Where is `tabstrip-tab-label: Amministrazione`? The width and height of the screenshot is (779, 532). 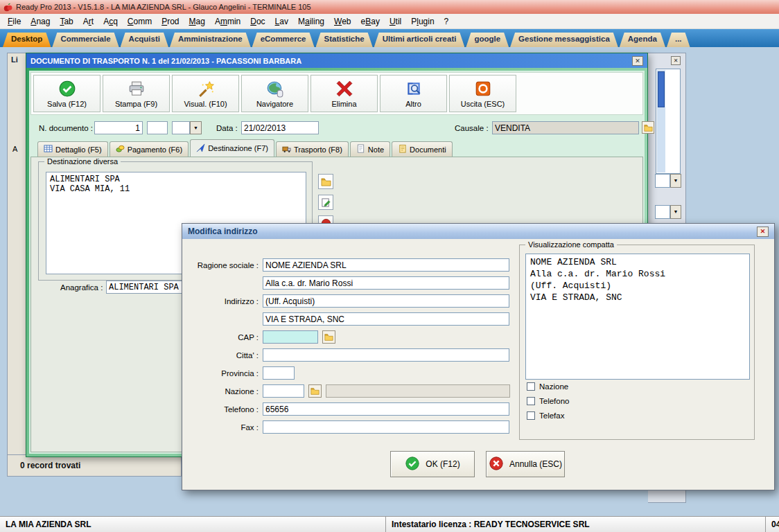
tabstrip-tab-label: Amministrazione is located at coordinates (211, 39).